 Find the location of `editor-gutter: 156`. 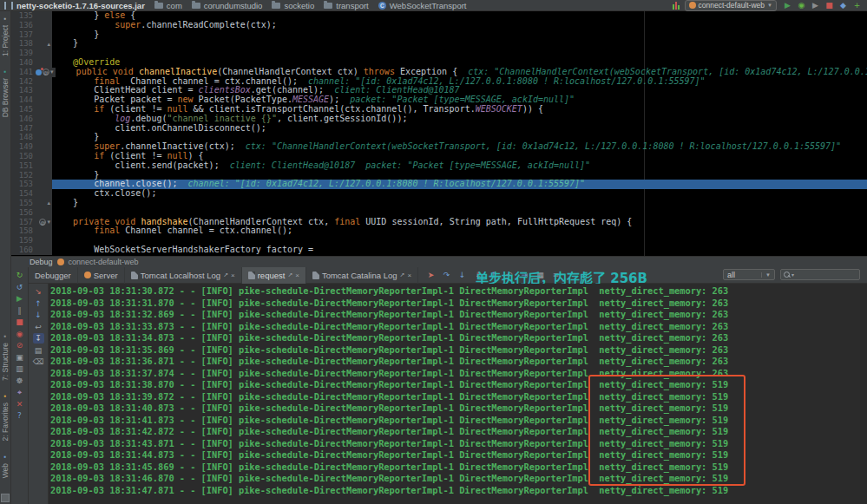

editor-gutter: 156 is located at coordinates (31, 213).